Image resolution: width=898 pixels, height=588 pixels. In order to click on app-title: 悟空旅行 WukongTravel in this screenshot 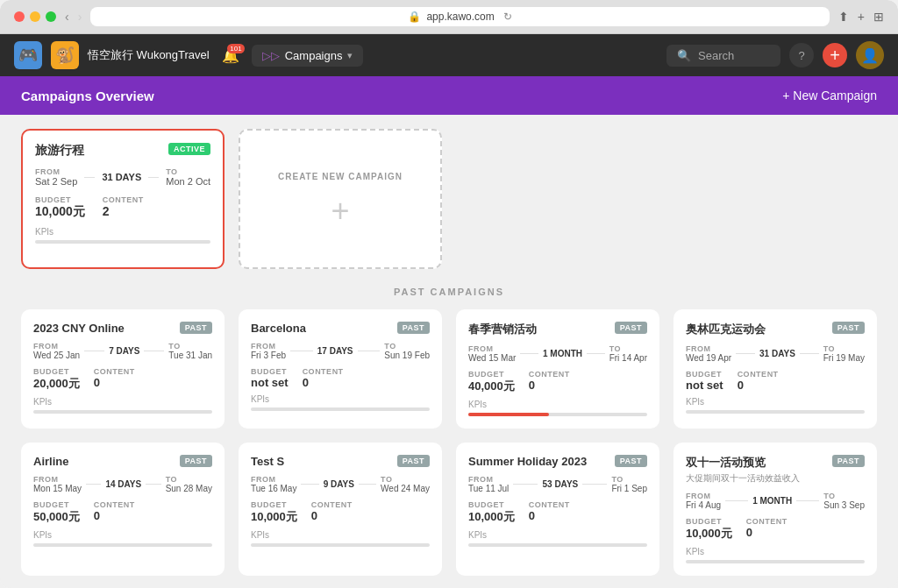, I will do `click(149, 55)`.